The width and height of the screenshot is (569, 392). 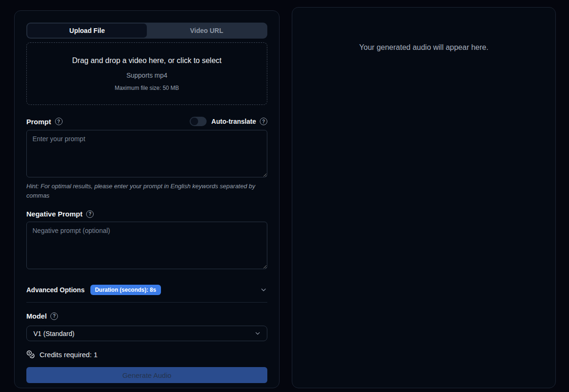 What do you see at coordinates (147, 290) in the screenshot?
I see `advanced-options-toggle-row: Advanced Options Duration (seconds): 8s` at bounding box center [147, 290].